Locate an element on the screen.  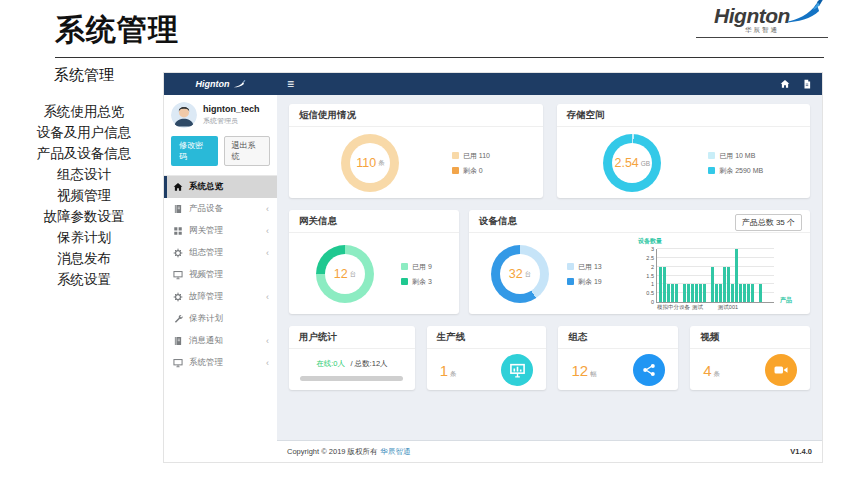
book-icon is located at coordinates (178, 341).